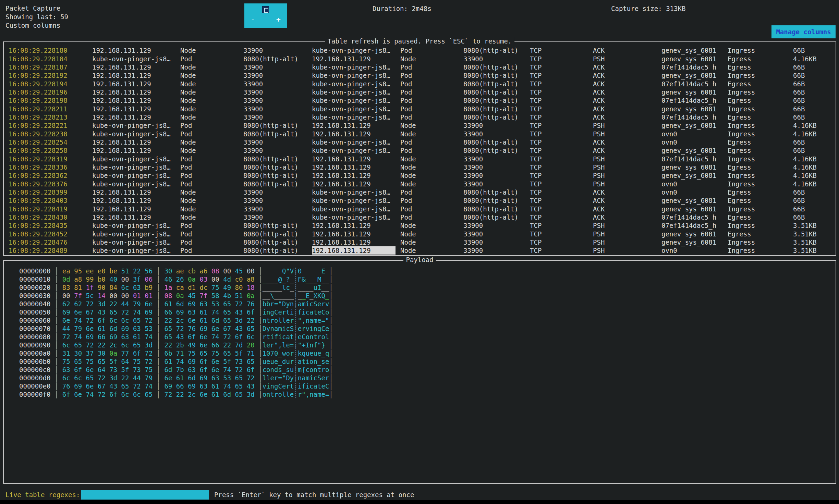 The image size is (839, 504). Describe the element at coordinates (50, 234) in the screenshot. I see `table-cell: 16:08:29.228452` at that location.